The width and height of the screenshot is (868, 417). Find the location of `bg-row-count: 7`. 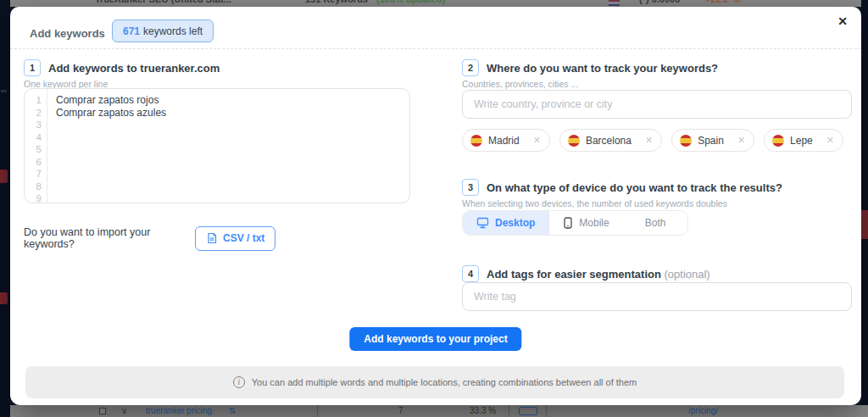

bg-row-count: 7 is located at coordinates (401, 410).